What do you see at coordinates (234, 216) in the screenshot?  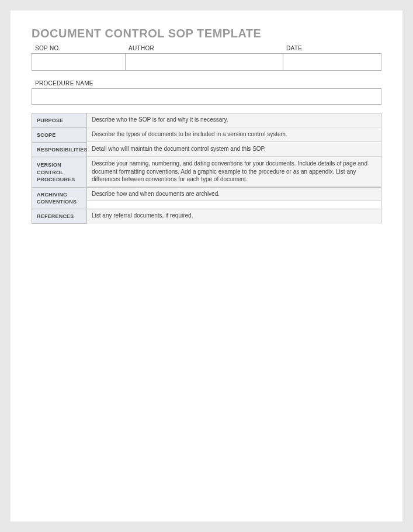 I see `section-body-references: List any referral documents, if required…` at bounding box center [234, 216].